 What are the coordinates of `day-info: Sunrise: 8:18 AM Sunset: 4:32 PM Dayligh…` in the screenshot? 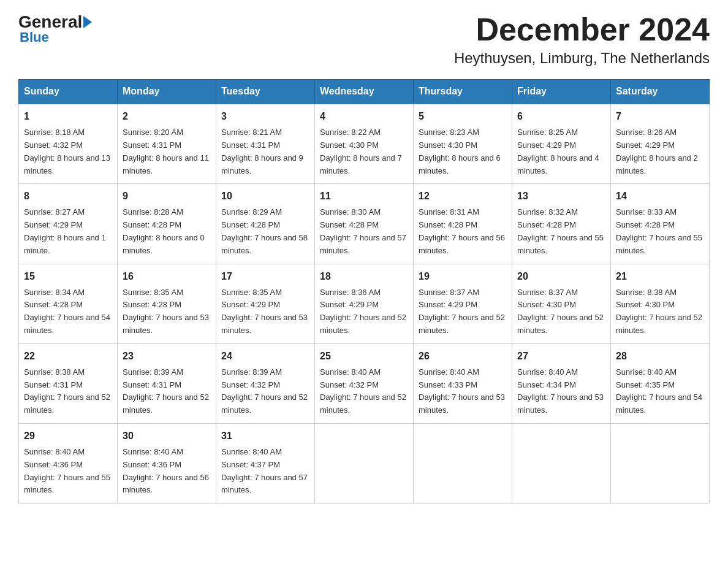 It's located at (68, 152).